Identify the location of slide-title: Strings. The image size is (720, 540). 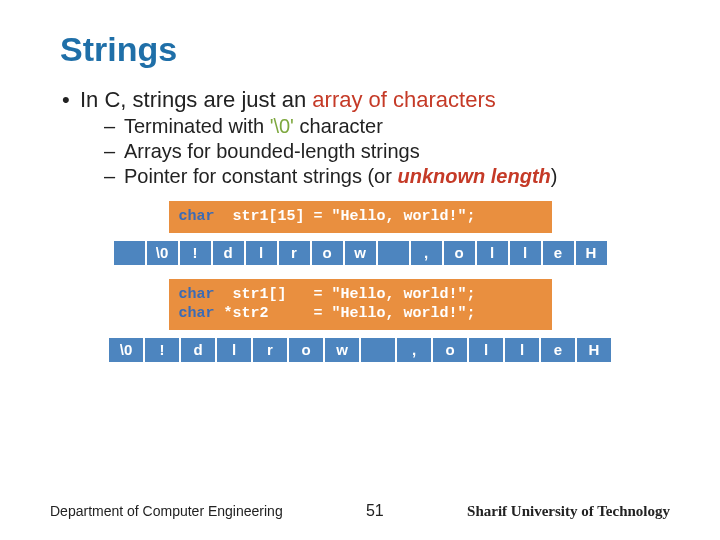
(365, 50).